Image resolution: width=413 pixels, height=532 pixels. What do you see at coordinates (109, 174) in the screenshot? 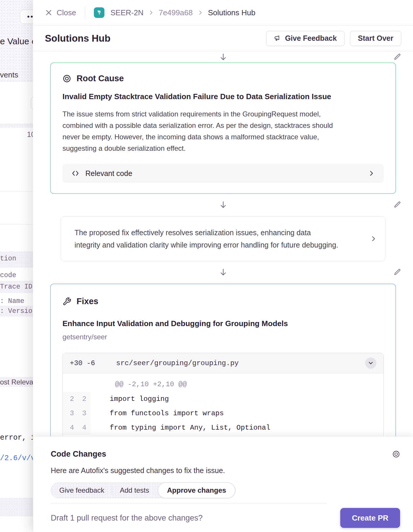
I see `relevant-code-label: Relevant code` at bounding box center [109, 174].